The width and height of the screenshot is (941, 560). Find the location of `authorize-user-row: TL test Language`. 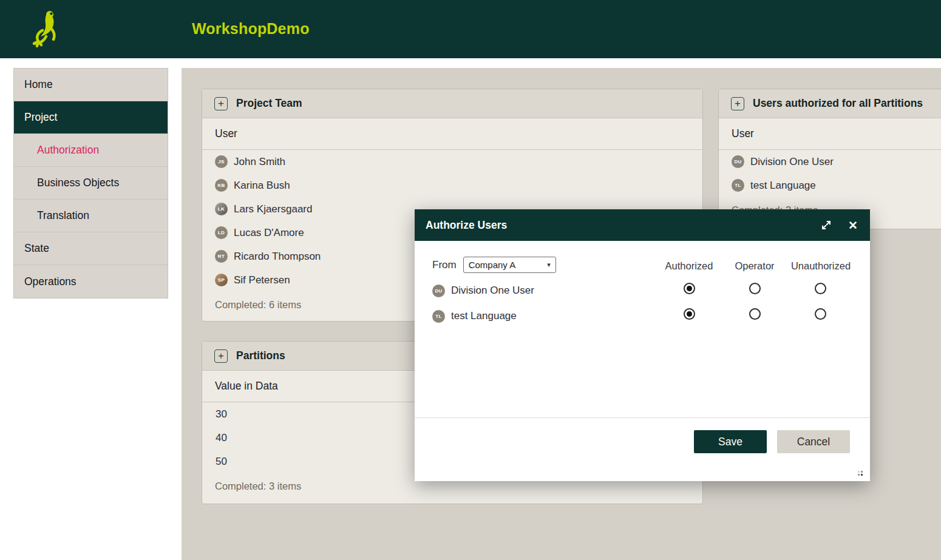

authorize-user-row: TL test Language is located at coordinates (475, 316).